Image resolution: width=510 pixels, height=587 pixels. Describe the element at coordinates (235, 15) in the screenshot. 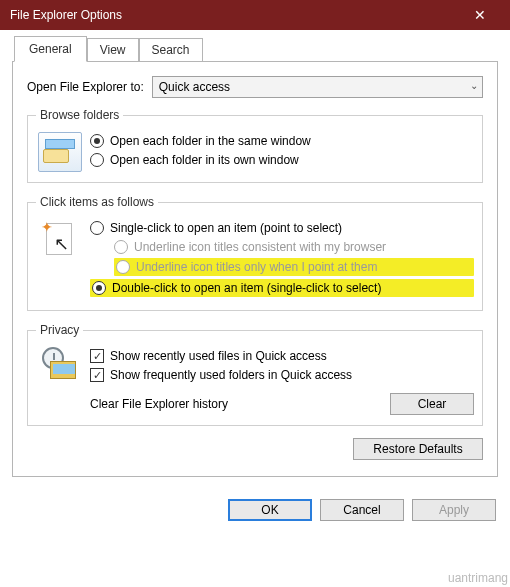

I see `window-title: File Explorer Options` at that location.